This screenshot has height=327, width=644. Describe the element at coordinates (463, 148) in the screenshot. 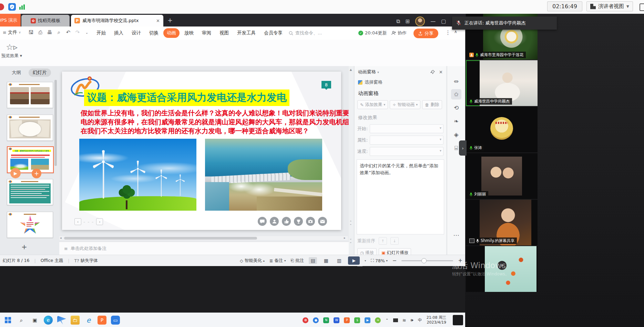

I see `panel-collapse-handle: ›` at that location.